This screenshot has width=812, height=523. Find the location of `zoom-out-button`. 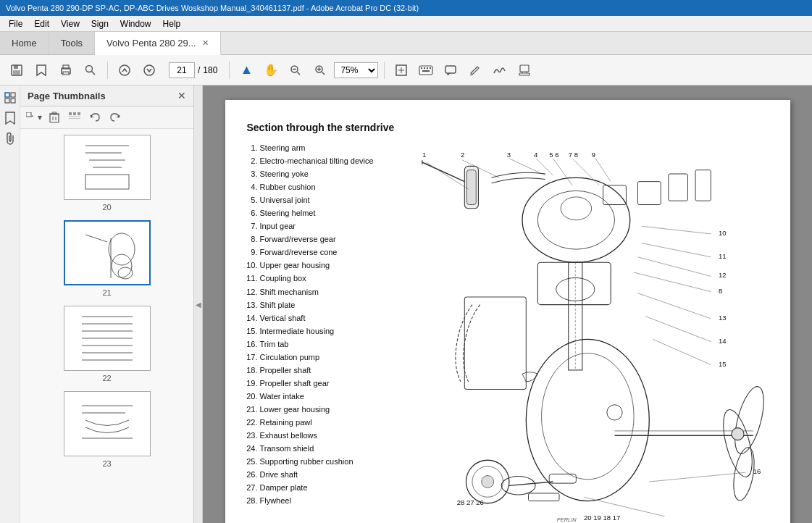

zoom-out-button is located at coordinates (296, 70).